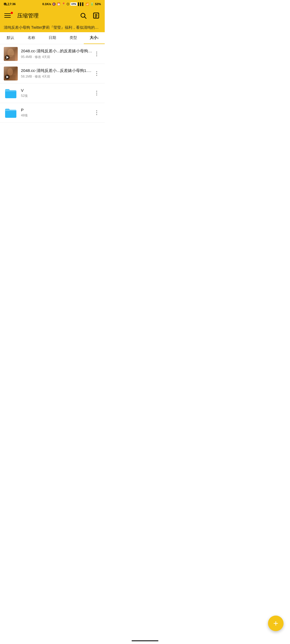  What do you see at coordinates (90, 16) in the screenshot?
I see `app-bar-actions` at bounding box center [90, 16].